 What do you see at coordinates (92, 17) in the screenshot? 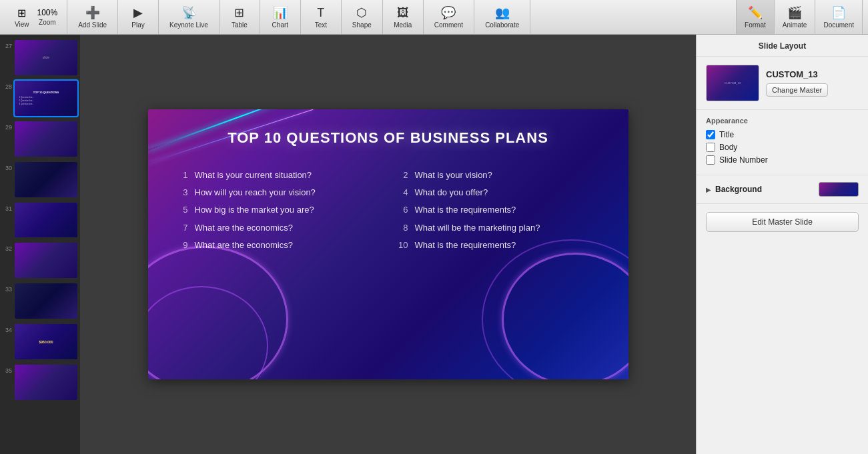
I see `add-slide-button: ➕ Add Slide` at bounding box center [92, 17].